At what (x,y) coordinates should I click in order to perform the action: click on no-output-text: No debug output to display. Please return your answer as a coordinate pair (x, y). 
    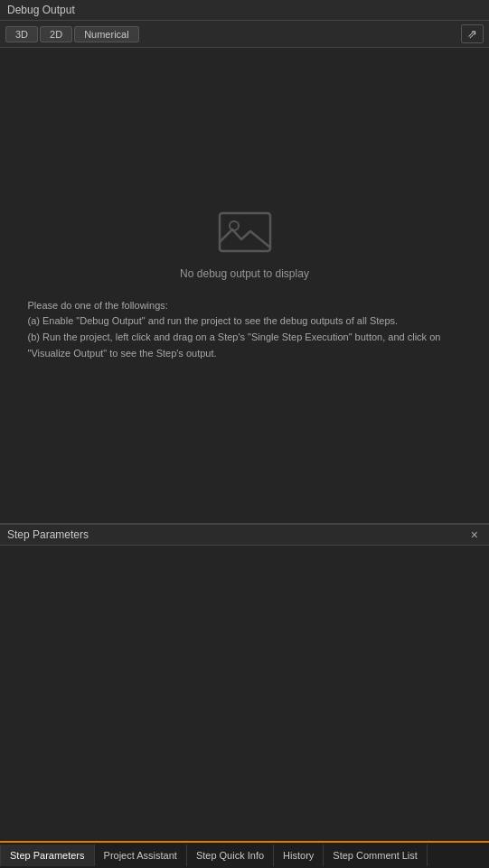
    Looking at the image, I should click on (244, 274).